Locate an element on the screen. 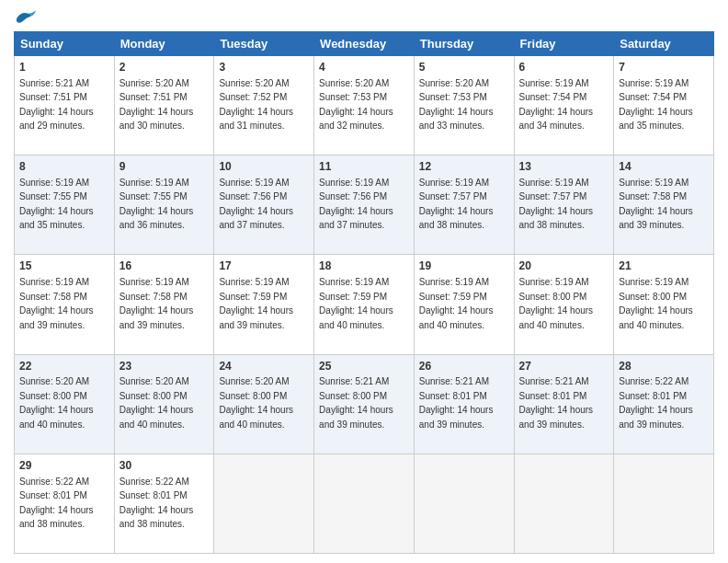  calendar-cell: 16Sunrise: 5:19 AM Sunset: 7:58 PM Dayli… is located at coordinates (164, 304).